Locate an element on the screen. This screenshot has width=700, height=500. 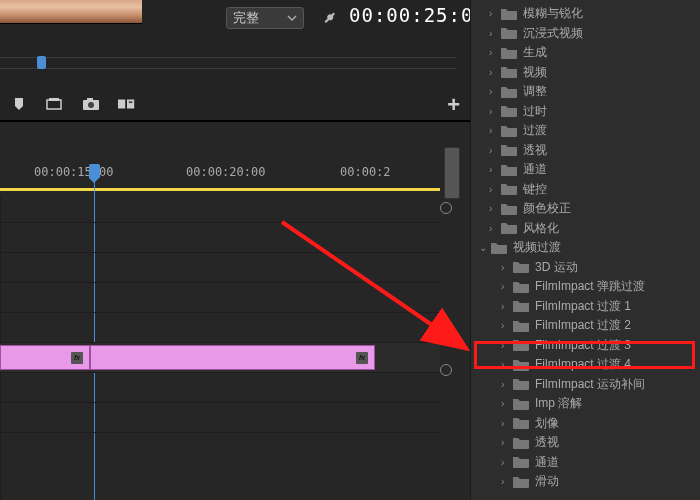
marker-icon is located at coordinates (19, 106).